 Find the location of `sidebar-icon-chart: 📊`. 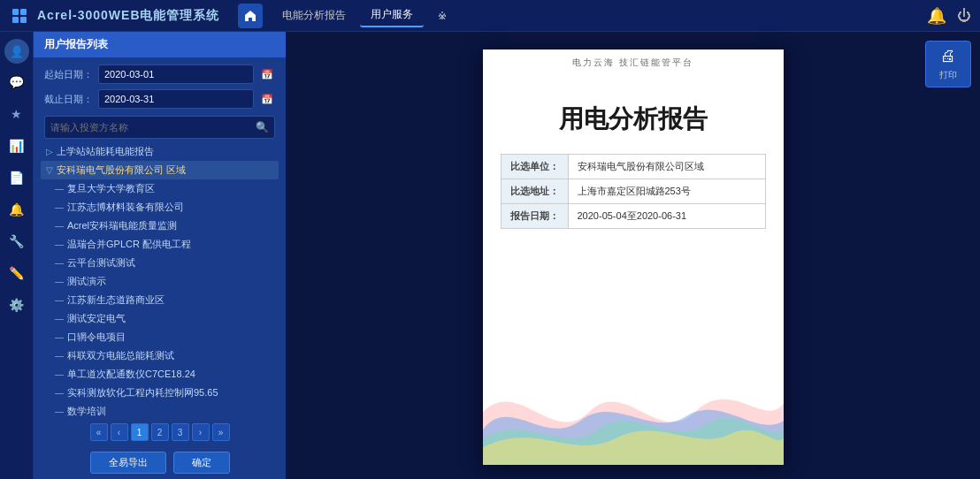

sidebar-icon-chart: 📊 is located at coordinates (17, 146).